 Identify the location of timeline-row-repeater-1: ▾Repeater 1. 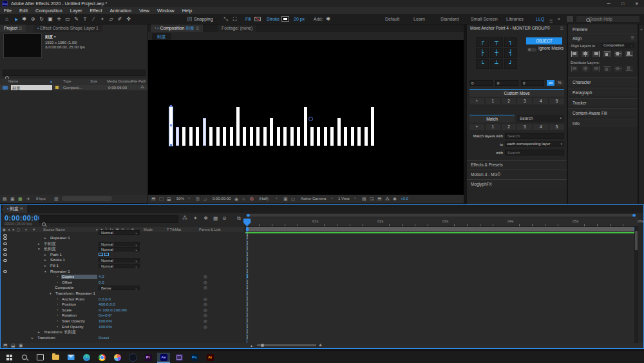
(122, 272).